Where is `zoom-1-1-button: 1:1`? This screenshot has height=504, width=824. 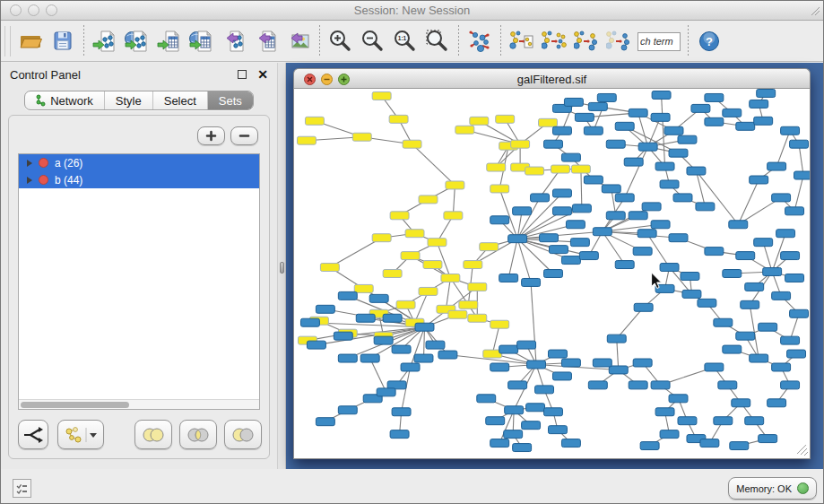
zoom-1-1-button: 1:1 is located at coordinates (405, 41).